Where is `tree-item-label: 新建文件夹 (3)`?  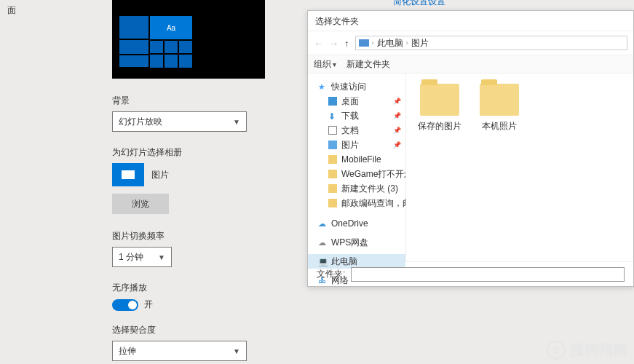
tree-item-label: 新建文件夹 (3) is located at coordinates (370, 189).